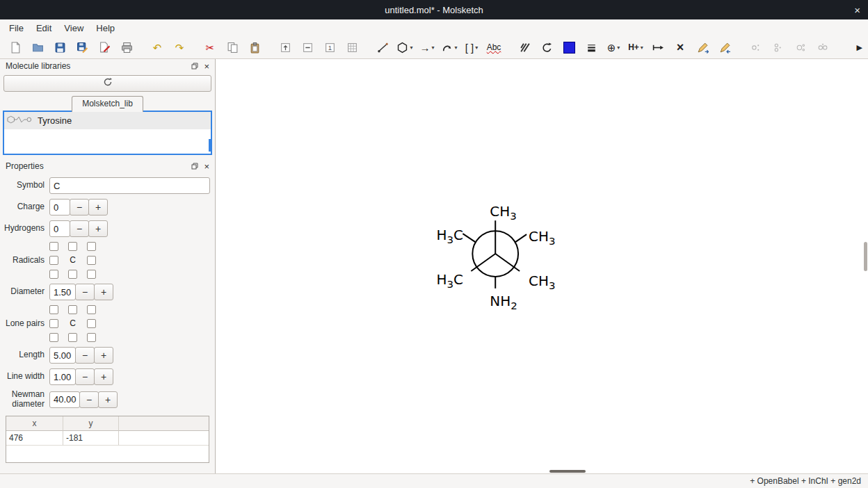  Describe the element at coordinates (725, 47) in the screenshot. I see `modify-decrease-button` at that location.